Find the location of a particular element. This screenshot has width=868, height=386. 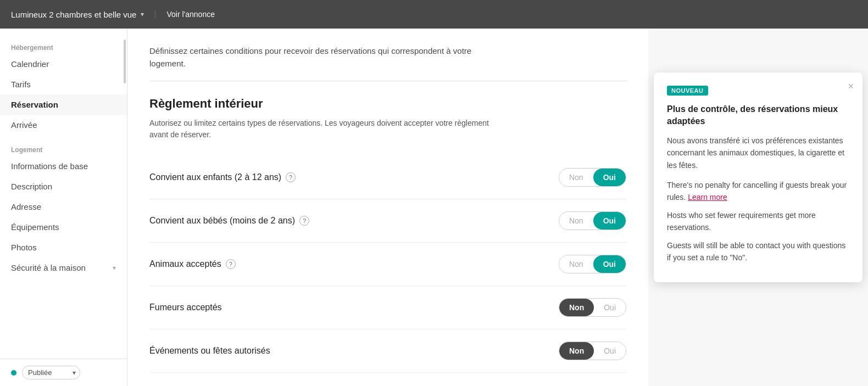

popup-line1: There's no penalty for cancelling if gue… is located at coordinates (758, 191).